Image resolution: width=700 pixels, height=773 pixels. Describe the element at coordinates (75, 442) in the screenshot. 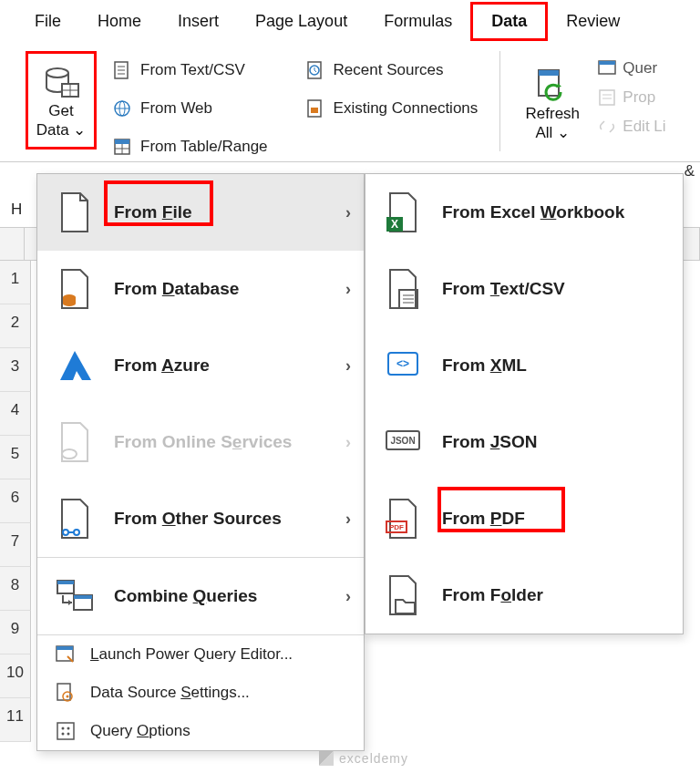

I see `online-services-icon` at that location.